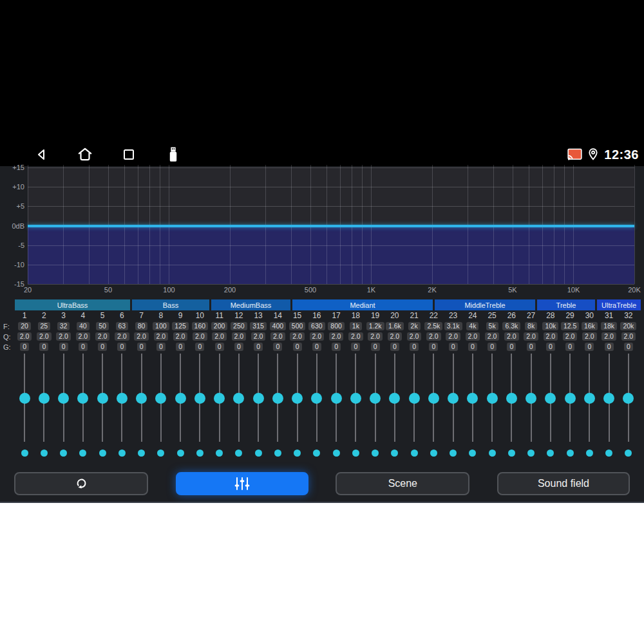  I want to click on back-button, so click(42, 155).